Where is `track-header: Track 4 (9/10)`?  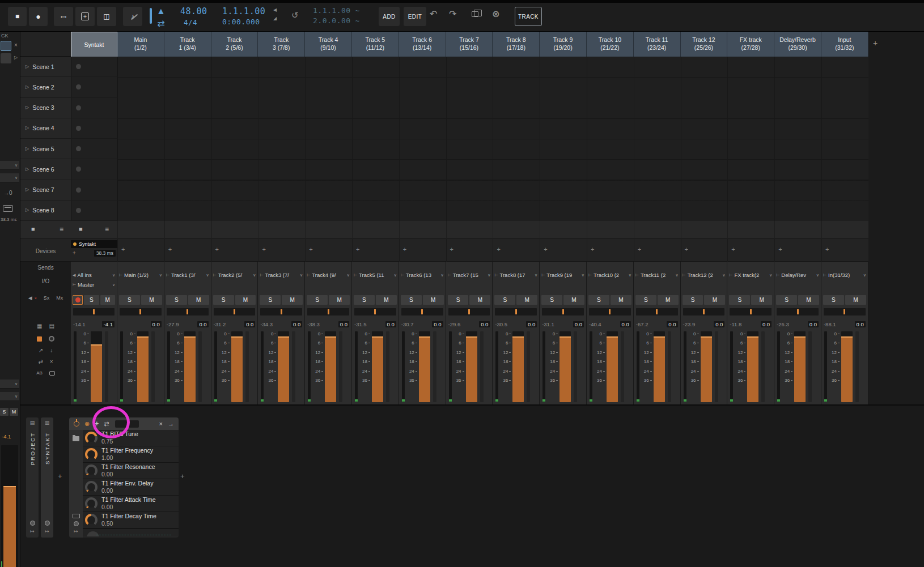 track-header: Track 4 (9/10) is located at coordinates (329, 44).